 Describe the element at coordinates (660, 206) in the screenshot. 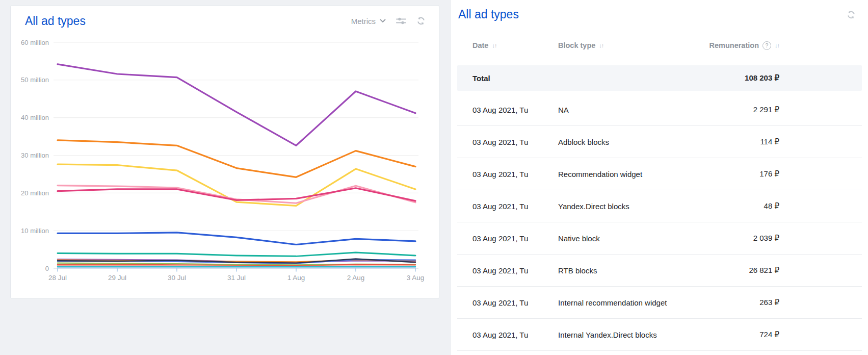

I see `table-row: 03 Aug 2021, TuYandex.Direct blocks48 ₽` at that location.